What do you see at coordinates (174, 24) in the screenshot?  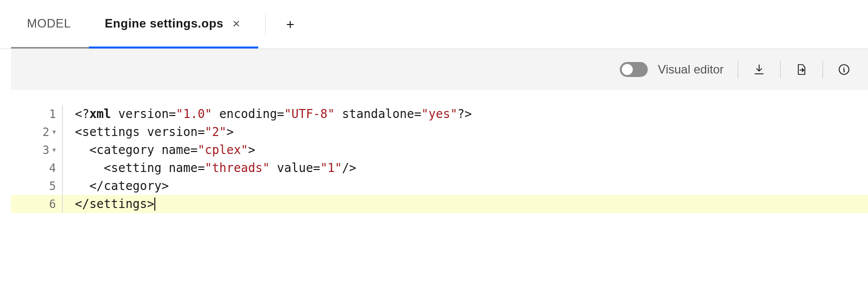 I see `tab-engine-settings: Engine settings.ops ×` at bounding box center [174, 24].